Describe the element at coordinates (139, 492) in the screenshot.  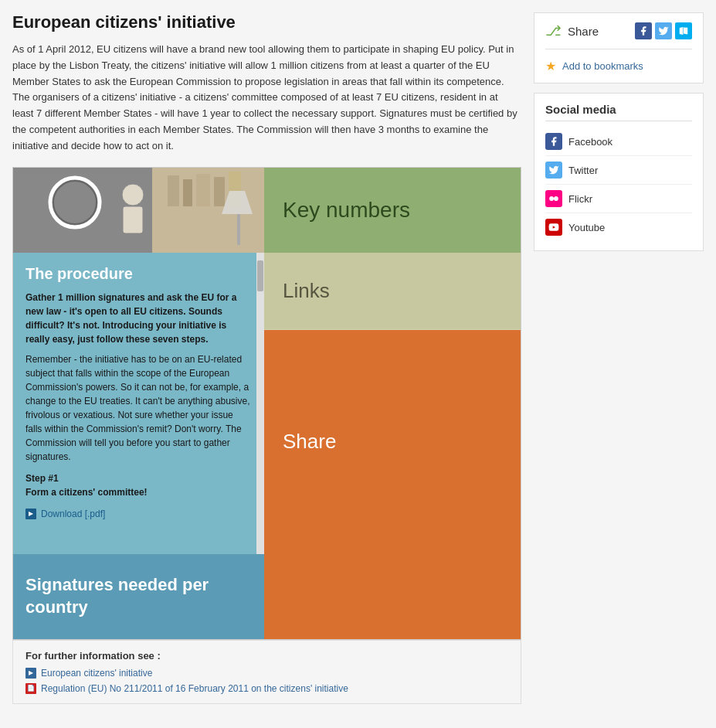
I see `step-label: Form a citizens' committee!` at that location.